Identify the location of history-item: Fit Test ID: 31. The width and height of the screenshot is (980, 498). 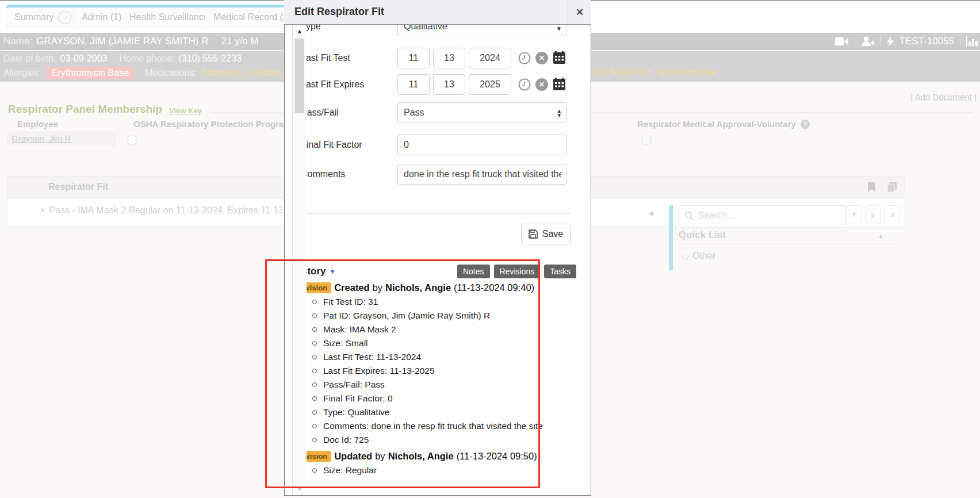
(442, 302).